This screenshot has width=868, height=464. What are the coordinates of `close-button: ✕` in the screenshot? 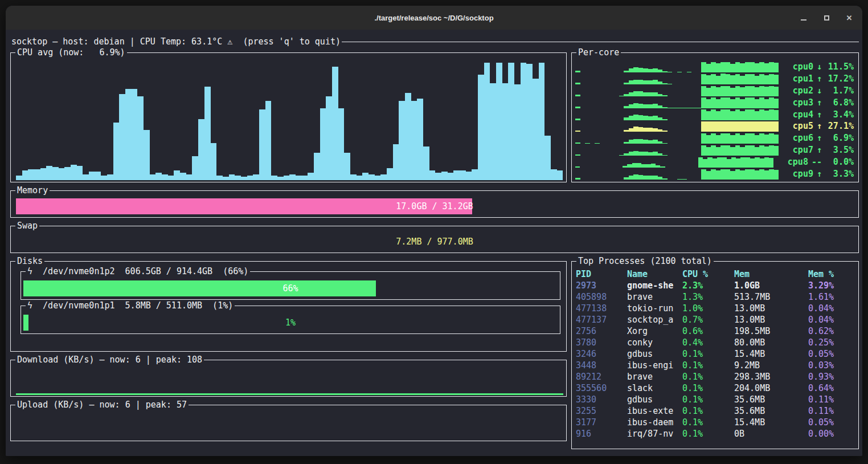 It's located at (849, 18).